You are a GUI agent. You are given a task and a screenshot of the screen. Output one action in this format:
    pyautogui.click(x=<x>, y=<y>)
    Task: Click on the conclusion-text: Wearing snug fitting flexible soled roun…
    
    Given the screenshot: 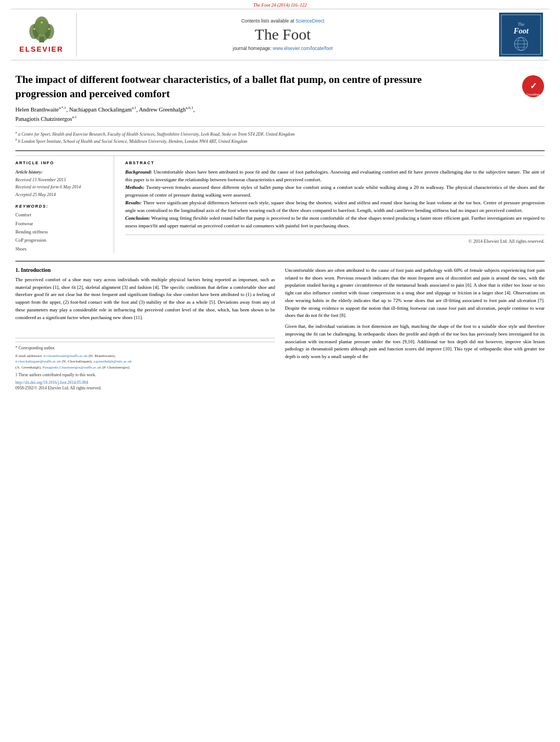 What is the action you would take?
    pyautogui.click(x=335, y=222)
    